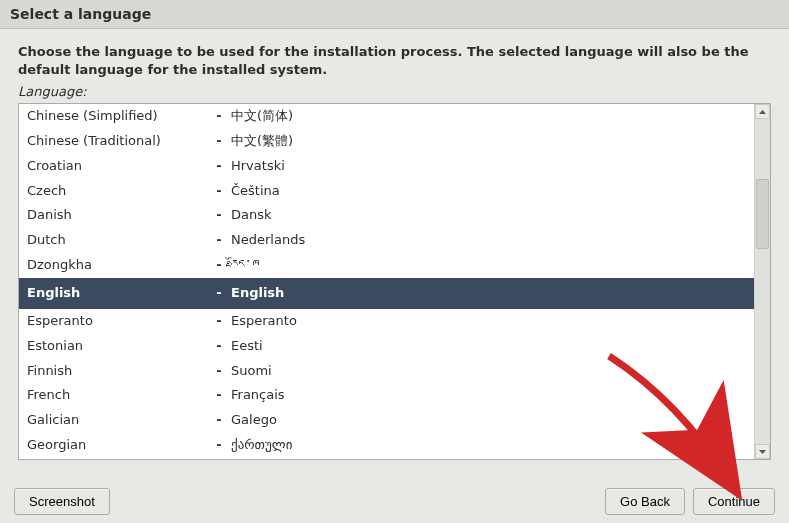  Describe the element at coordinates (117, 294) in the screenshot. I see `language-english-name: English` at that location.